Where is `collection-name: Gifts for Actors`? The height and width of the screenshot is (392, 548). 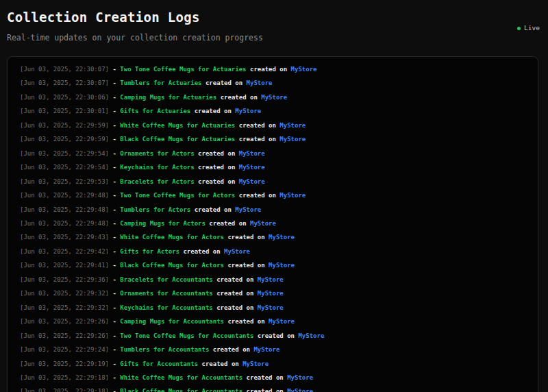 collection-name: Gifts for Actors is located at coordinates (149, 252).